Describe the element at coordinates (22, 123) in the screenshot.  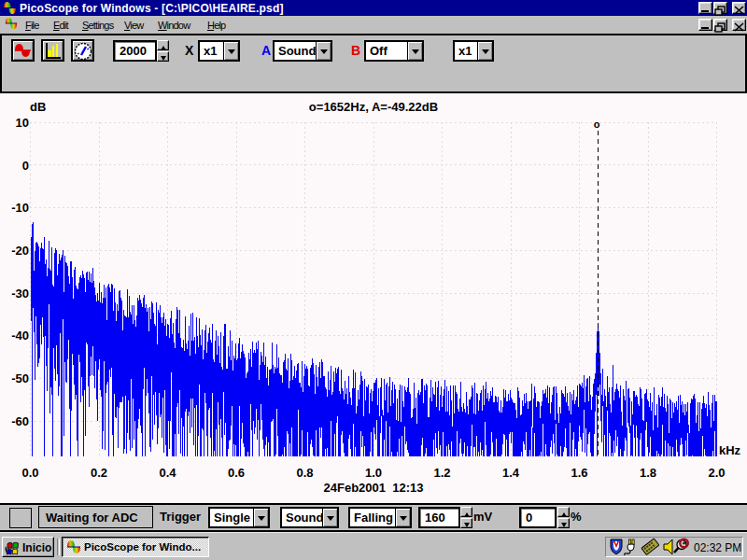
I see `svg-text: 10` at that location.